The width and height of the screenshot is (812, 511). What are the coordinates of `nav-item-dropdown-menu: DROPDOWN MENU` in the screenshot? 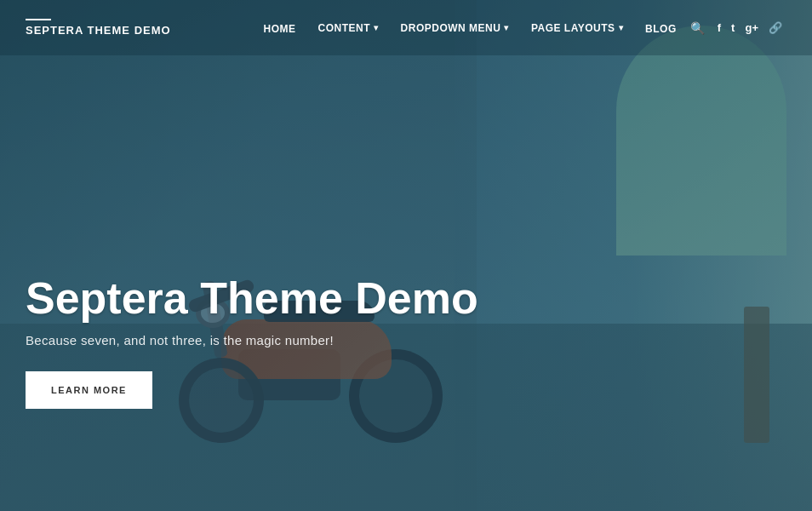 It's located at (455, 28).